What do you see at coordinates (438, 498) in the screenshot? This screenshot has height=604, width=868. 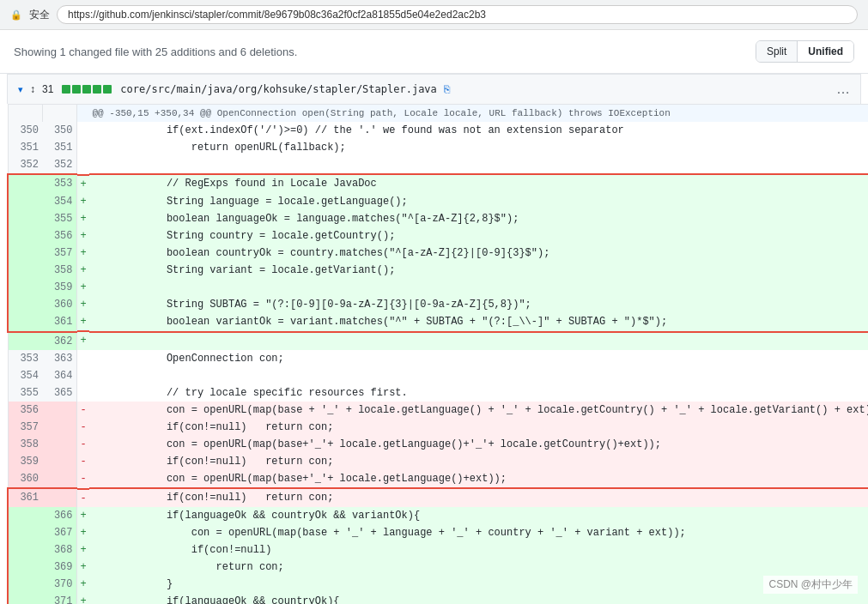 I see `table-row: 361- if(con!=null) return con;` at bounding box center [438, 498].